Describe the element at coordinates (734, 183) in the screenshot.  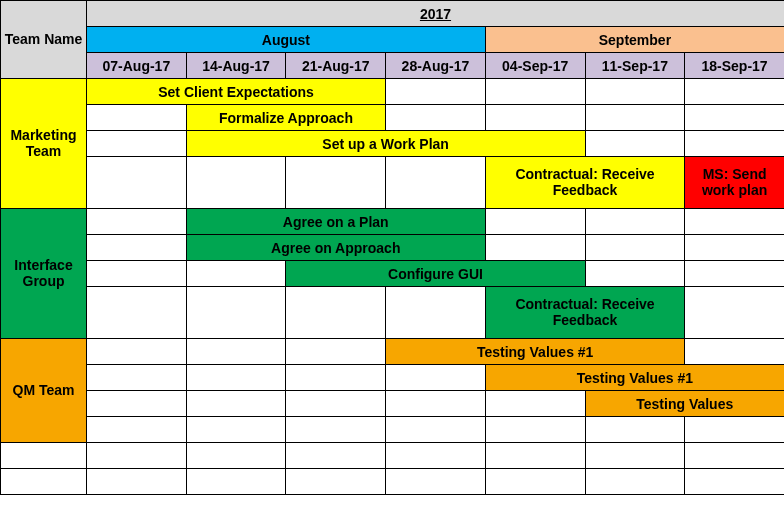
I see `task-bar-ms-send: MS: Send work plan` at that location.